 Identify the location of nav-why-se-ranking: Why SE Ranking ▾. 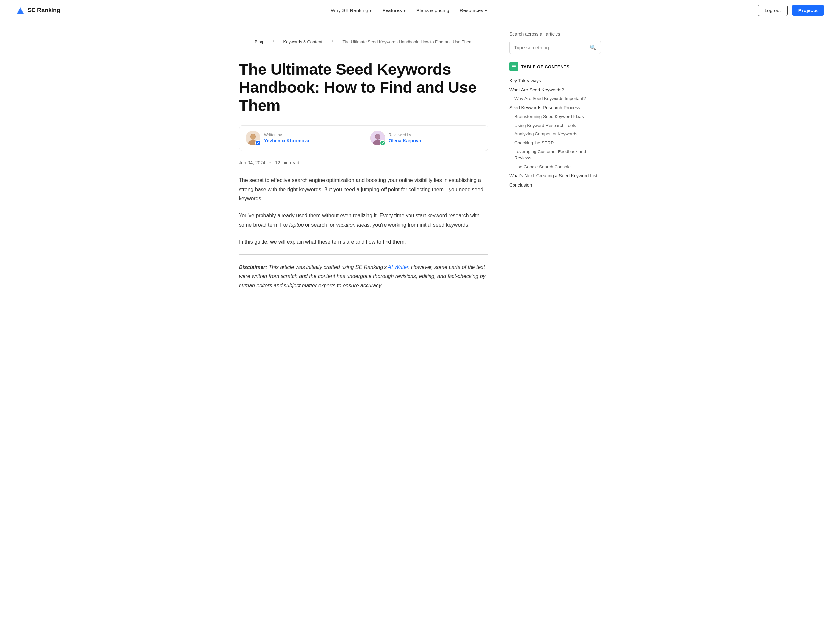
(351, 11).